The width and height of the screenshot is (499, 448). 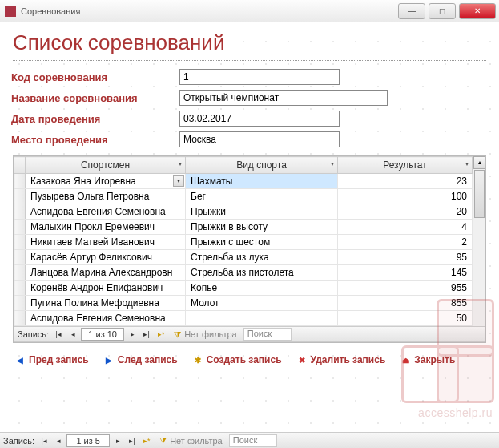 What do you see at coordinates (405, 242) in the screenshot?
I see `cell-result: 2` at bounding box center [405, 242].